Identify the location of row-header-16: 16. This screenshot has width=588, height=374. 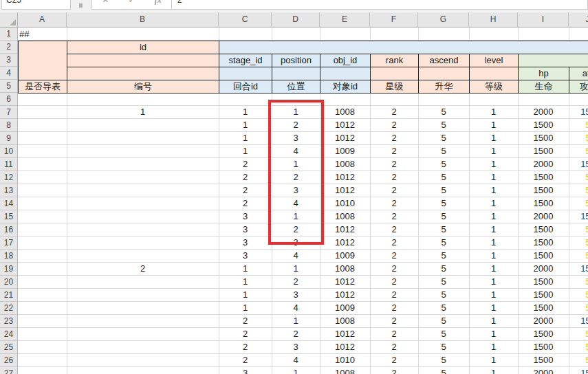
(9, 230).